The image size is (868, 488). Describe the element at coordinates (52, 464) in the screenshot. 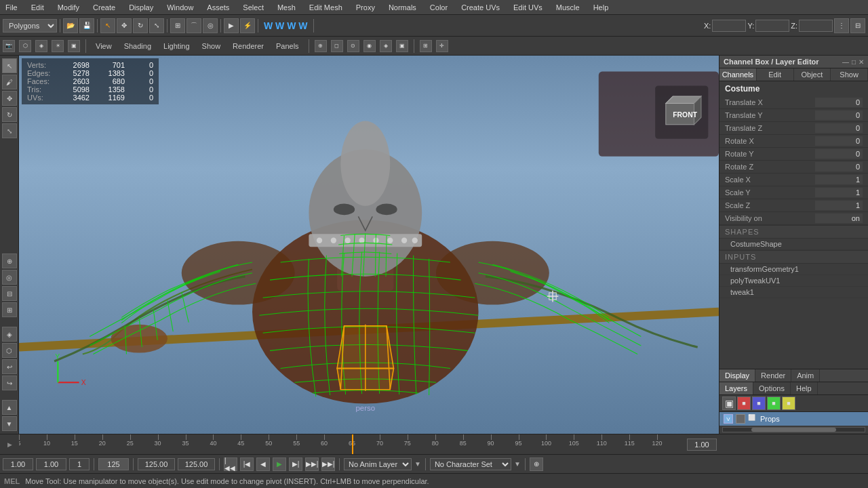

I see `bc-end-input` at that location.